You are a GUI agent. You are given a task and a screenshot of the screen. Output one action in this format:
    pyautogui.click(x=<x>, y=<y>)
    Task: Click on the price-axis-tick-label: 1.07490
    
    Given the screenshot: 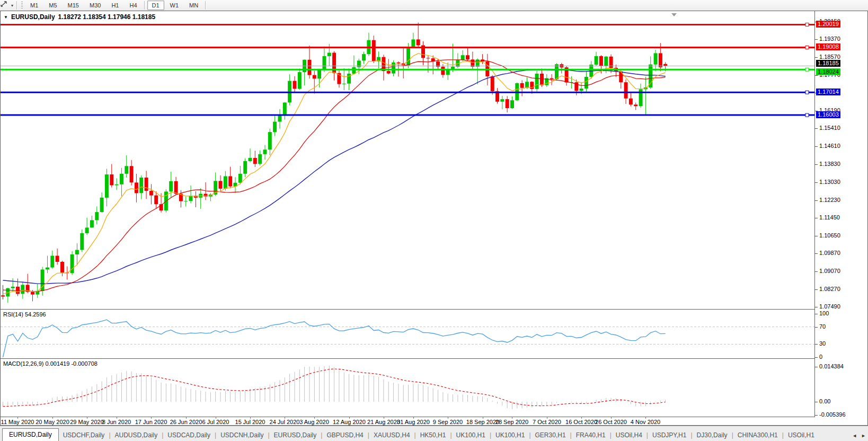 What is the action you would take?
    pyautogui.click(x=830, y=306)
    